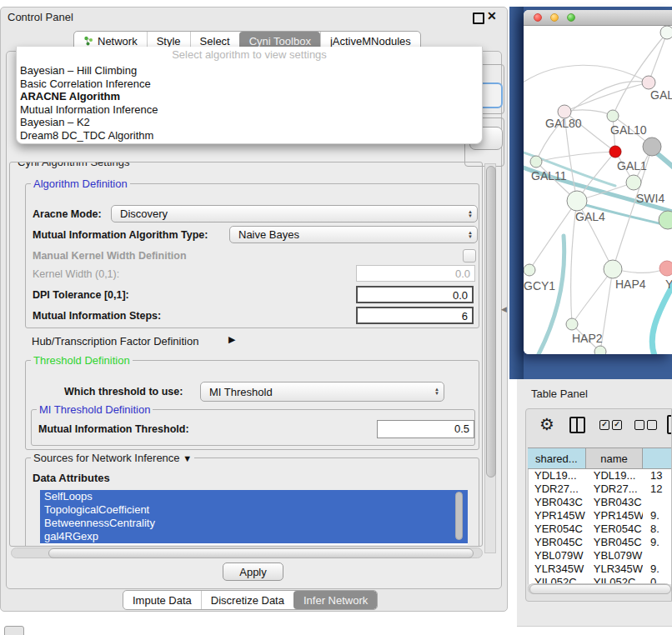 This screenshot has width=672, height=635. What do you see at coordinates (564, 123) in the screenshot?
I see `network-node-label: GAL80` at bounding box center [564, 123].